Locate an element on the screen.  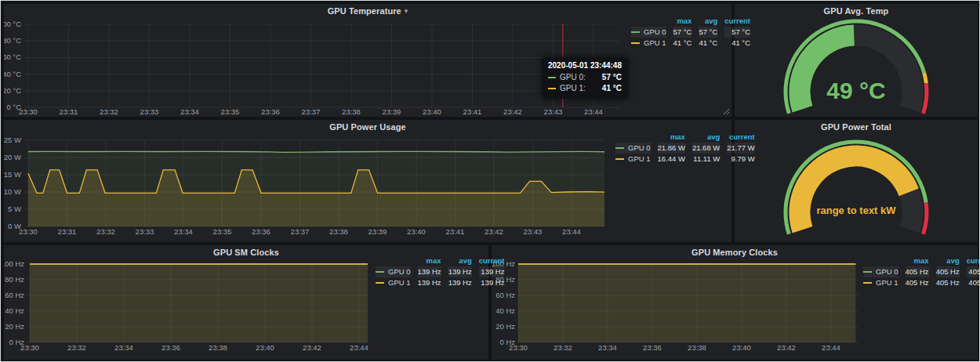
panel-menu-gpu-sm-clocks: GPU SM Clocks is located at coordinates (246, 252).